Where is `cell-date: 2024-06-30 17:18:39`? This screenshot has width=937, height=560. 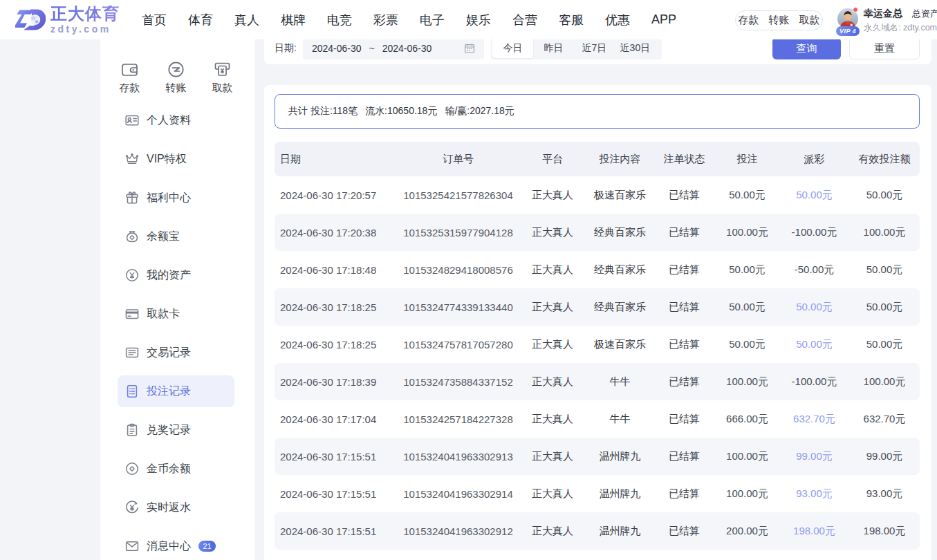
cell-date: 2024-06-30 17:18:39 is located at coordinates (336, 382).